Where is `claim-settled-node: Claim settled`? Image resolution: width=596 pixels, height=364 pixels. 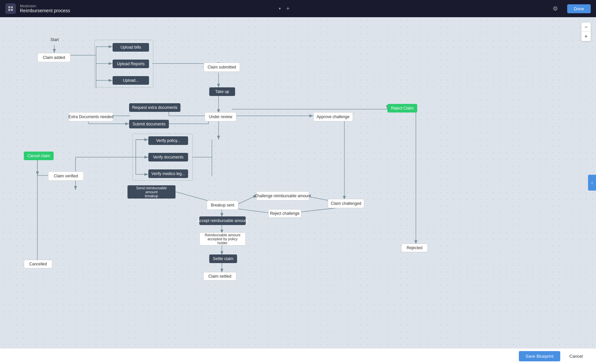
claim-settled-node: Claim settled is located at coordinates (220, 276).